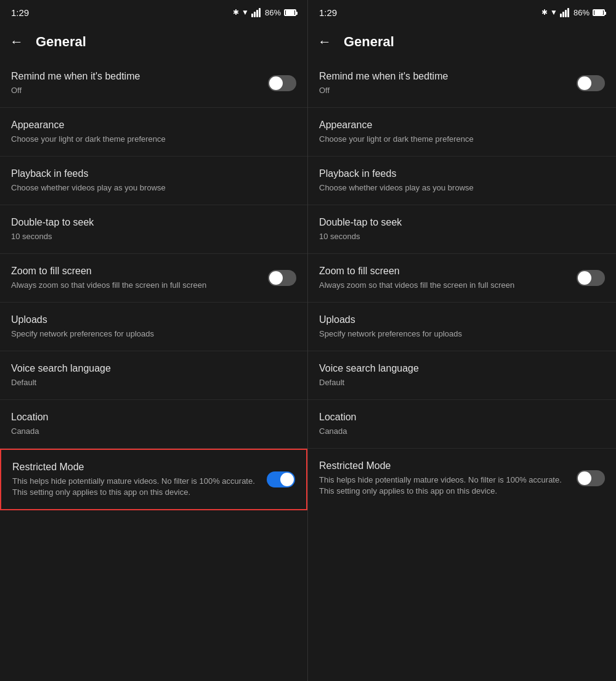 This screenshot has height=681, width=616. Describe the element at coordinates (448, 83) in the screenshot. I see `setting-item-text: Remind me when it's bedtimeOff` at that location.